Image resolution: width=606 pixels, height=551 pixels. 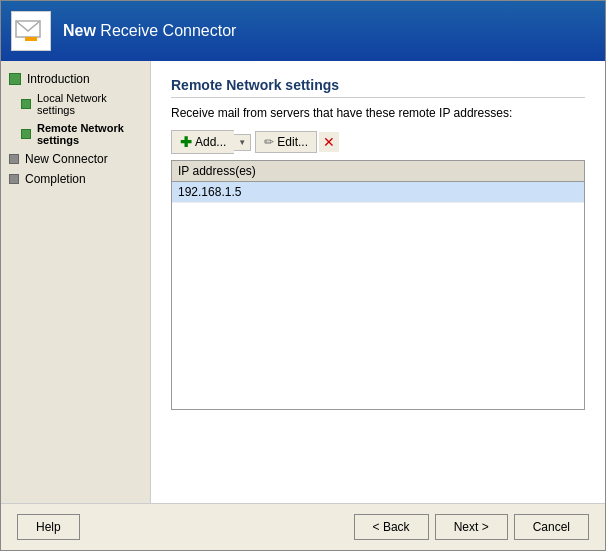 What do you see at coordinates (292, 142) in the screenshot?
I see `edit-label: Edit...` at bounding box center [292, 142].